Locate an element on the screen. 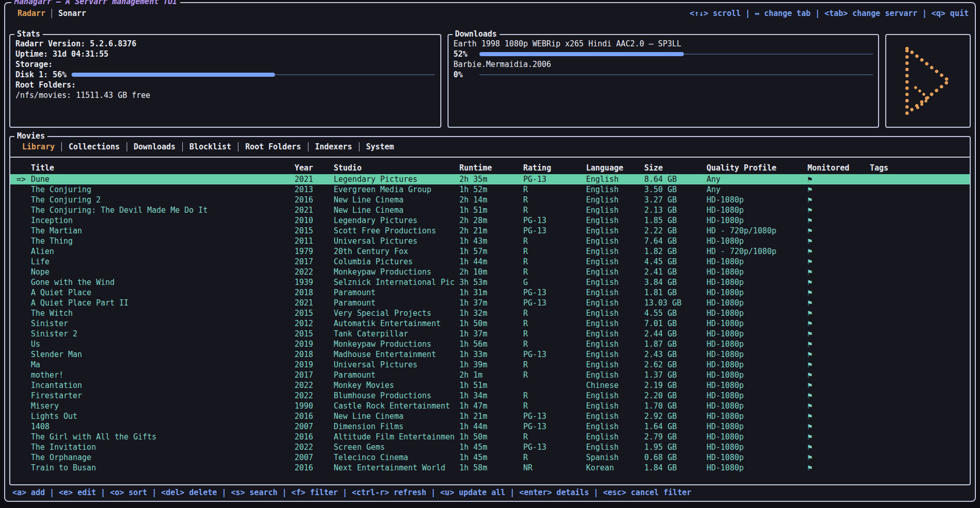  movie-runtime-cell: 1h 37m is located at coordinates (491, 334).